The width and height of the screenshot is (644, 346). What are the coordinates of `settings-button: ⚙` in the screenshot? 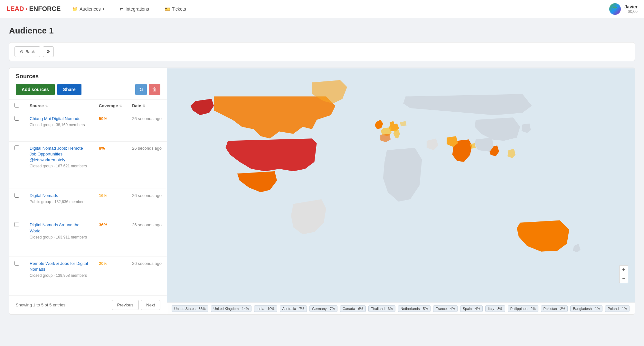 It's located at (48, 51).